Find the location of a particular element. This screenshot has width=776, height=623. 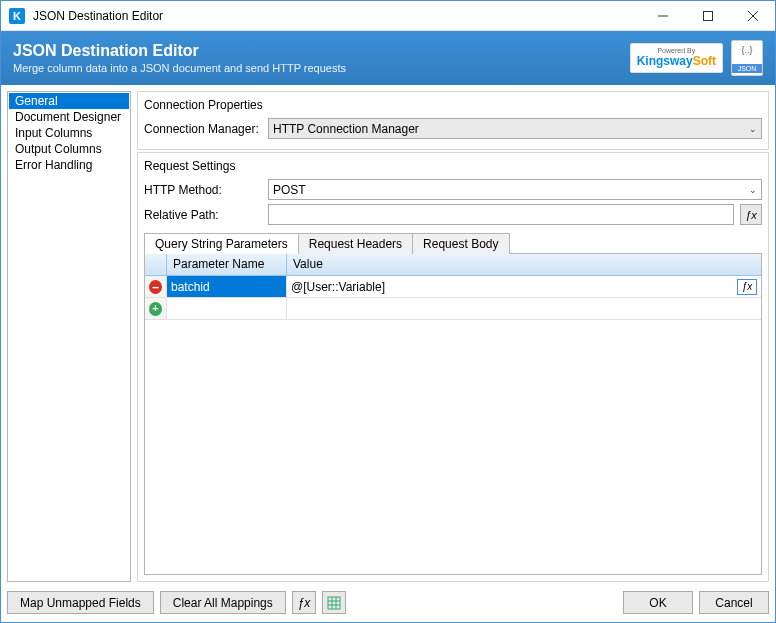

header: JSON Destination Editor Merge column dat… is located at coordinates (388, 58).